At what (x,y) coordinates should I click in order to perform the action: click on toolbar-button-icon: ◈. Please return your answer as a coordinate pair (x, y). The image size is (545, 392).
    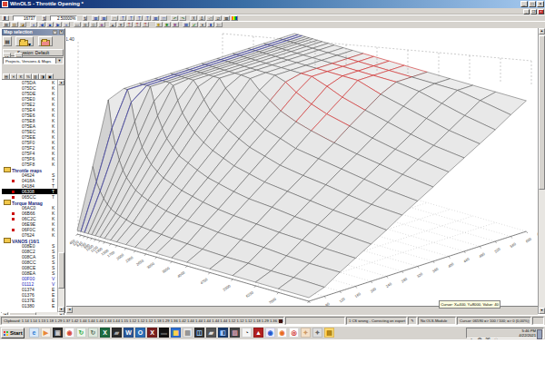
    Looking at the image, I should click on (102, 24).